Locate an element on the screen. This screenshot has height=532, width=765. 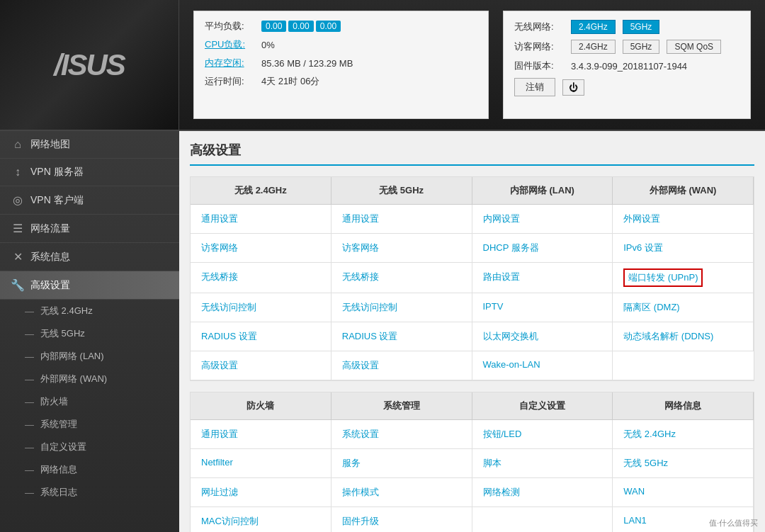
link-sys-settings: 系统设置 is located at coordinates (402, 434).